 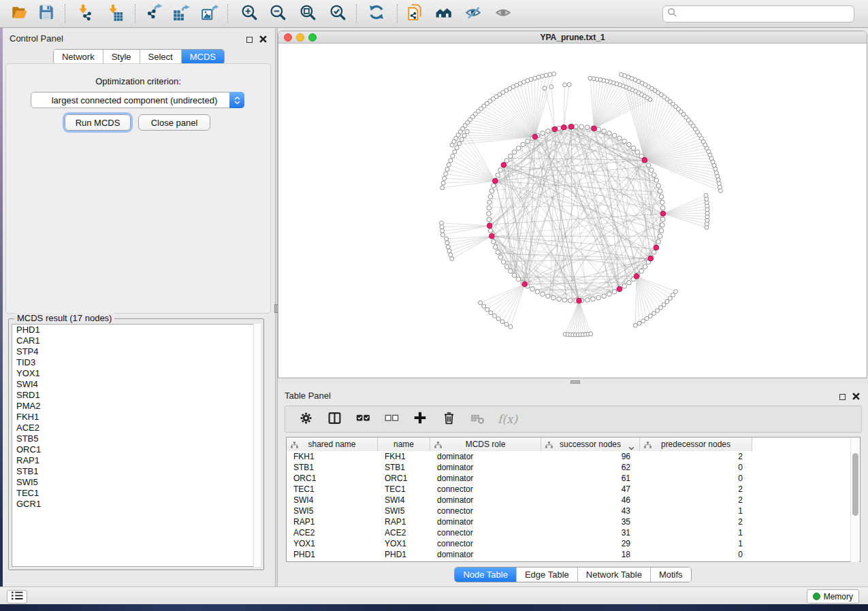 I want to click on task-history-button, so click(x=17, y=597).